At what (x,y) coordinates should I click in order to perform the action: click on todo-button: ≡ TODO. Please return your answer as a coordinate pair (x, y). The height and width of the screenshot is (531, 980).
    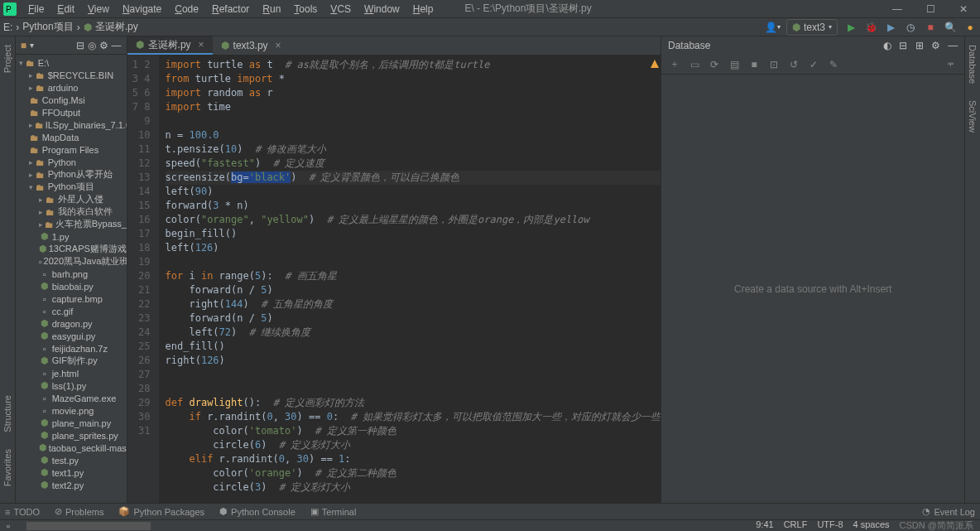
    Looking at the image, I should click on (22, 512).